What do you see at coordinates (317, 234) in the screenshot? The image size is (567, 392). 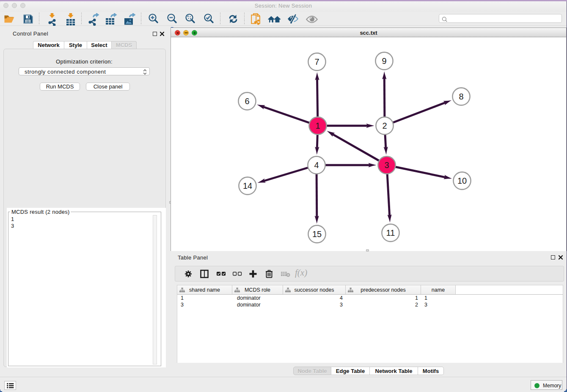 I see `svg-text: 15` at bounding box center [317, 234].